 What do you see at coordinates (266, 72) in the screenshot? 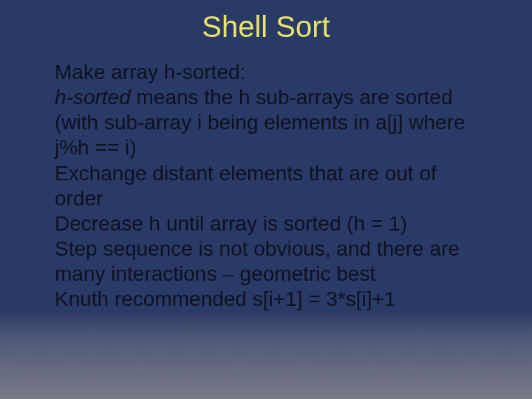
I see `body-line-1: Make array h-sorted:` at bounding box center [266, 72].